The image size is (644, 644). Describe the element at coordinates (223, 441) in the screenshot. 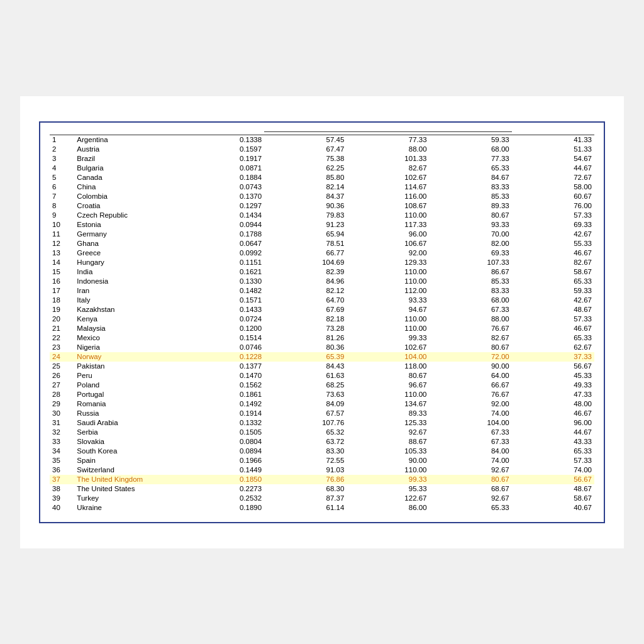

I see `cell-grtc: 0.0804` at that location.